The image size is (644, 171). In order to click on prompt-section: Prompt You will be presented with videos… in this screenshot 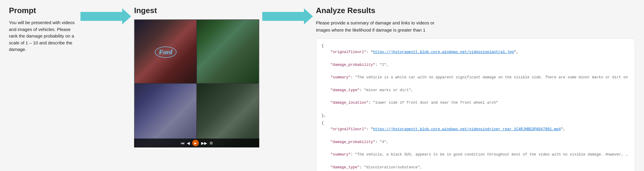, I will do `click(43, 29)`.